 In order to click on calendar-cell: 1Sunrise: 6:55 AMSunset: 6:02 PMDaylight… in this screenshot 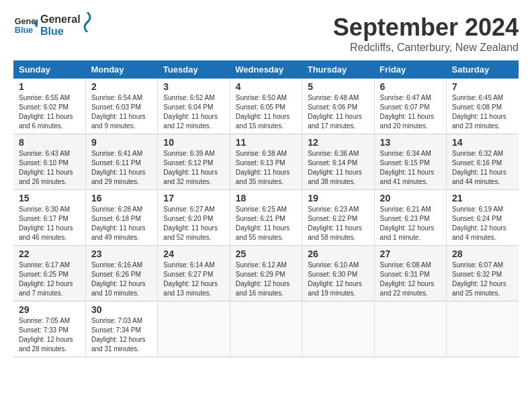, I will do `click(50, 106)`.